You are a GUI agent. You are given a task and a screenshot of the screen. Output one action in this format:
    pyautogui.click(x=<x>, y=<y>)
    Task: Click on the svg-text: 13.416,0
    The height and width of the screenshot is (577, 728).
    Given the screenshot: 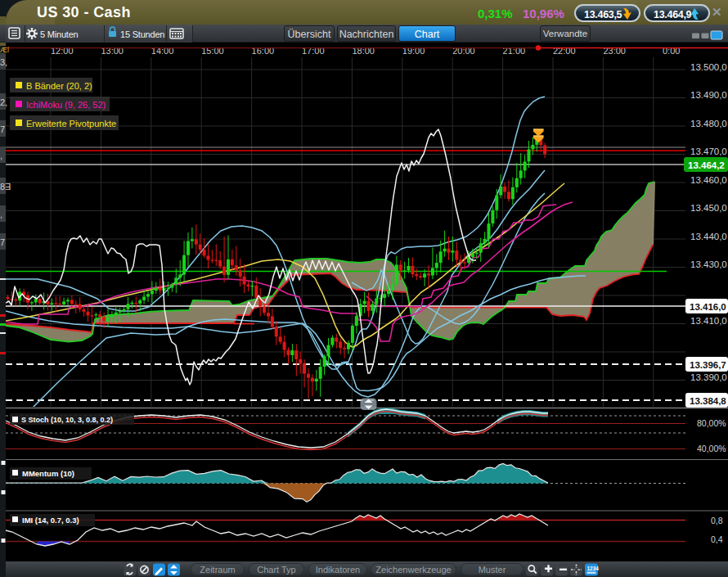 What is the action you would take?
    pyautogui.click(x=708, y=307)
    